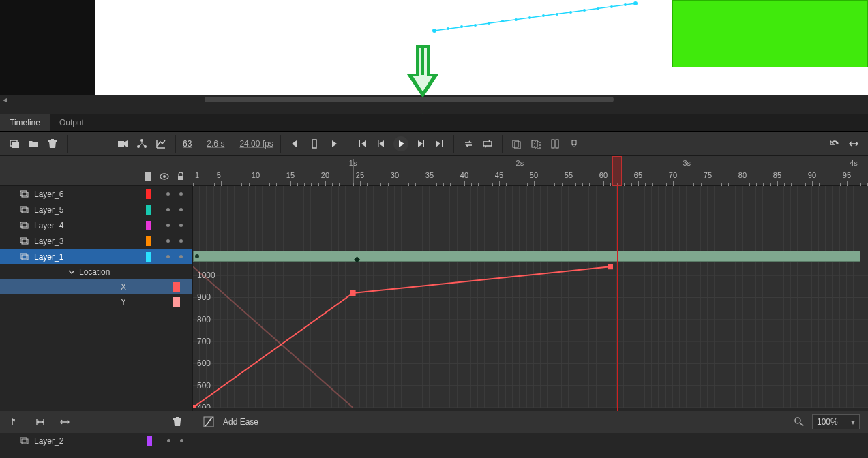 The image size is (868, 458). Describe the element at coordinates (430, 175) in the screenshot. I see `ruler-frame-label: 35` at that location.